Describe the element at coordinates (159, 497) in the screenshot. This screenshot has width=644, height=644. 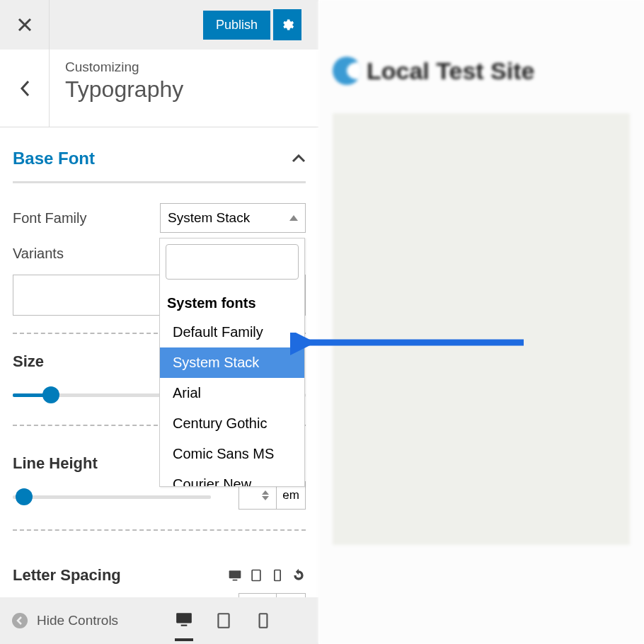
I see `line-height-slider: em` at that location.